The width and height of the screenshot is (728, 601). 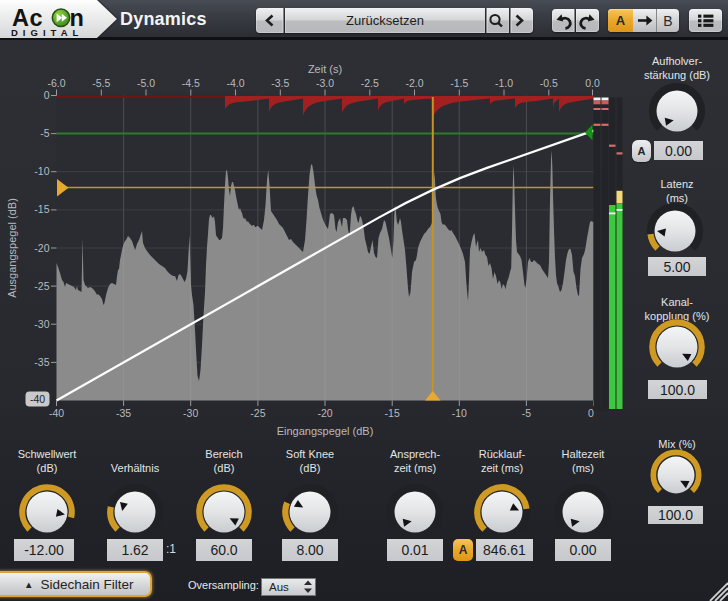 I want to click on svg-text: -5.5, so click(x=101, y=83).